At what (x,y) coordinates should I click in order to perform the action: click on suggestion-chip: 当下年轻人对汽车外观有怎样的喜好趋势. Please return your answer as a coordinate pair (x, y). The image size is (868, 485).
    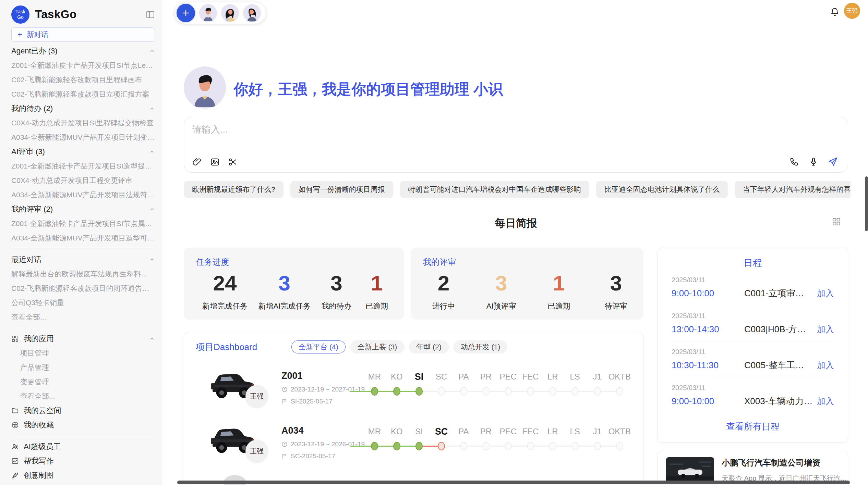
    Looking at the image, I should click on (793, 189).